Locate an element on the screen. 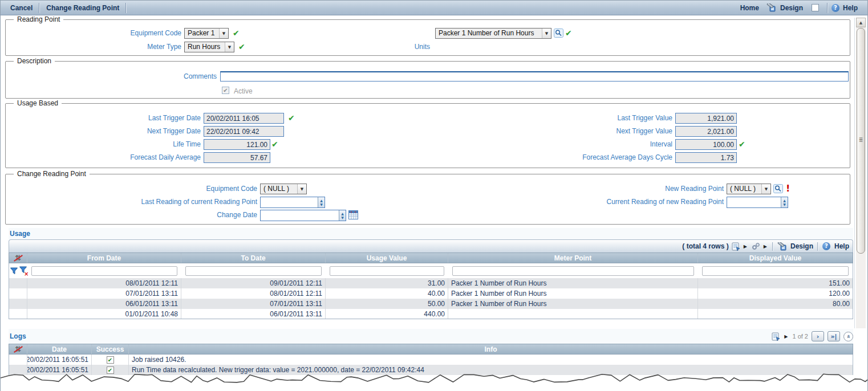  new-reading-point-select: ( NULL ) ▼ is located at coordinates (749, 189).